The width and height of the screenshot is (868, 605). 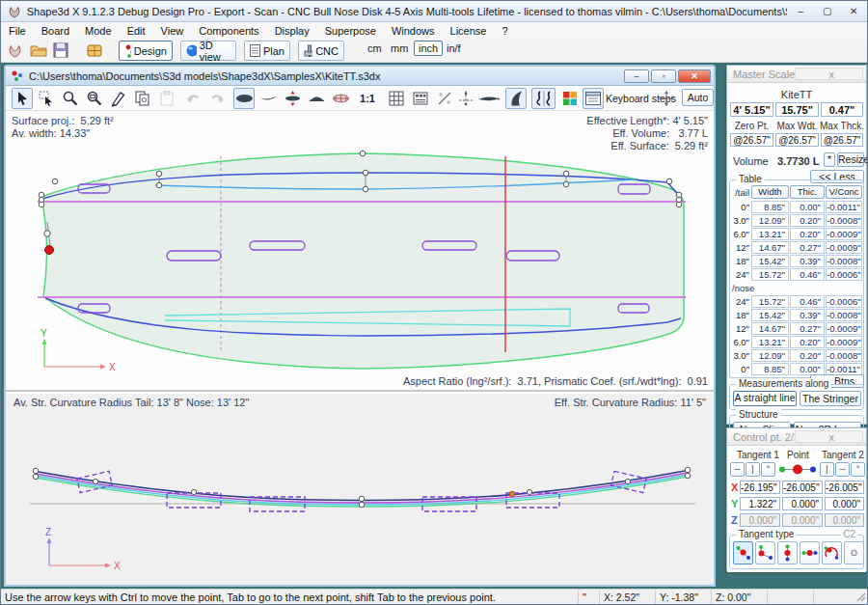 I want to click on y-tangent1-field: 1.322", so click(x=760, y=504).